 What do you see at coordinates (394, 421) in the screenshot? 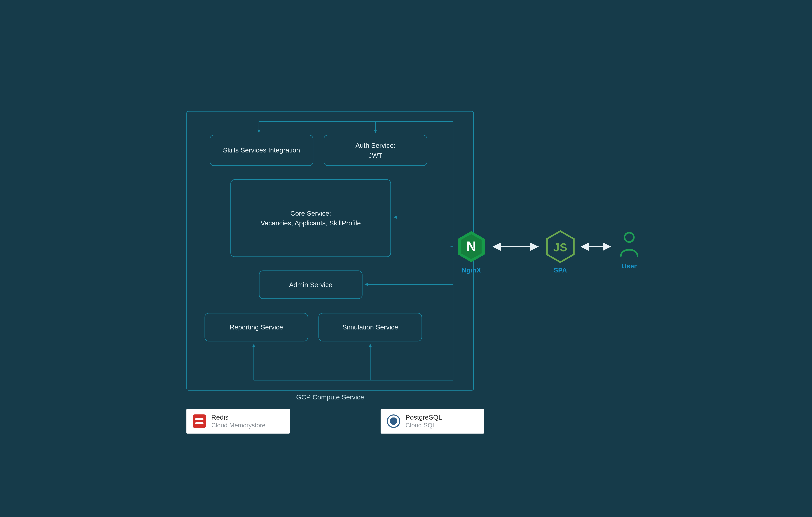
I see `postgresql-icon` at bounding box center [394, 421].